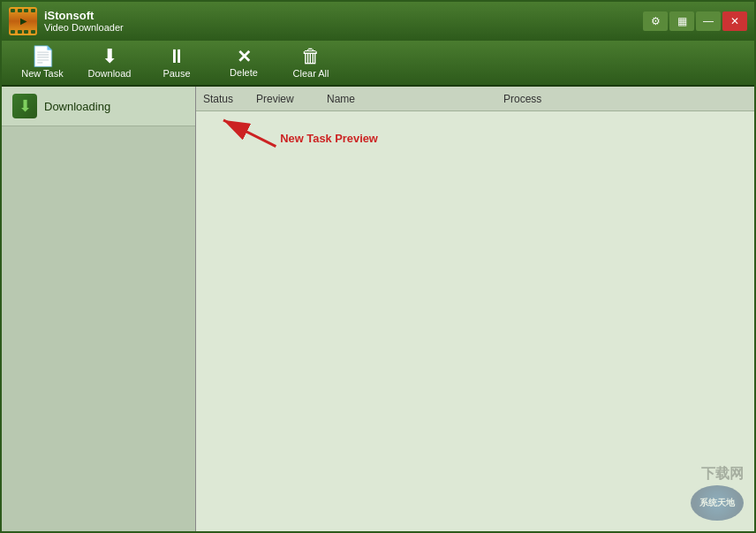 The height and width of the screenshot is (533, 756). What do you see at coordinates (42, 63) in the screenshot?
I see `new-task-button: 📄 New Task` at bounding box center [42, 63].